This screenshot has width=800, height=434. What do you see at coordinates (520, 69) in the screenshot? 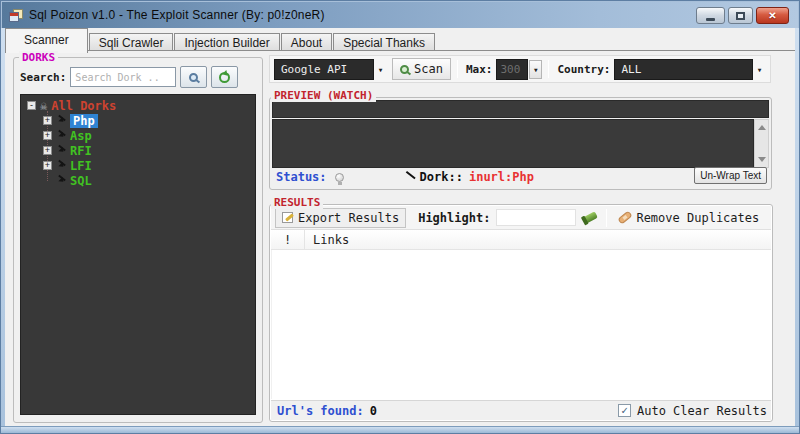
I see `scan-toolbar: Google API Scan Max: 300 Country: ALL` at bounding box center [520, 69].